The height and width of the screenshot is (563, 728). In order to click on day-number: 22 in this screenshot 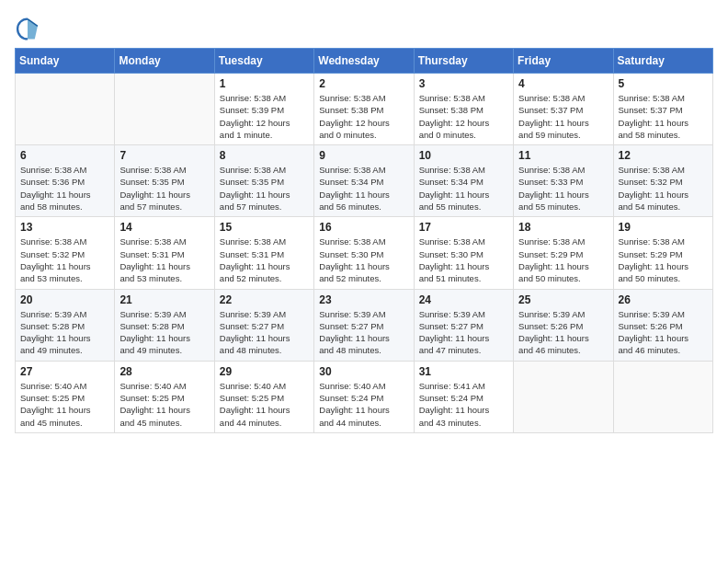, I will do `click(265, 300)`.